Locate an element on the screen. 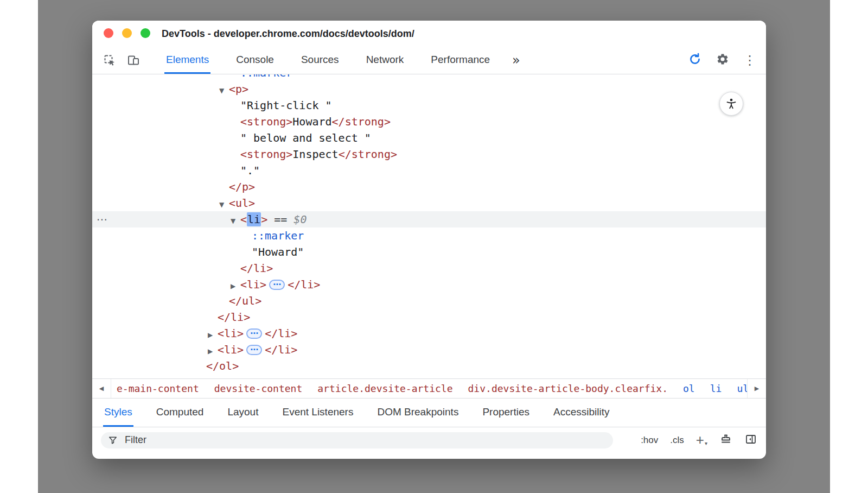 The width and height of the screenshot is (868, 493). chevron-down-icon: ▾ is located at coordinates (706, 443).